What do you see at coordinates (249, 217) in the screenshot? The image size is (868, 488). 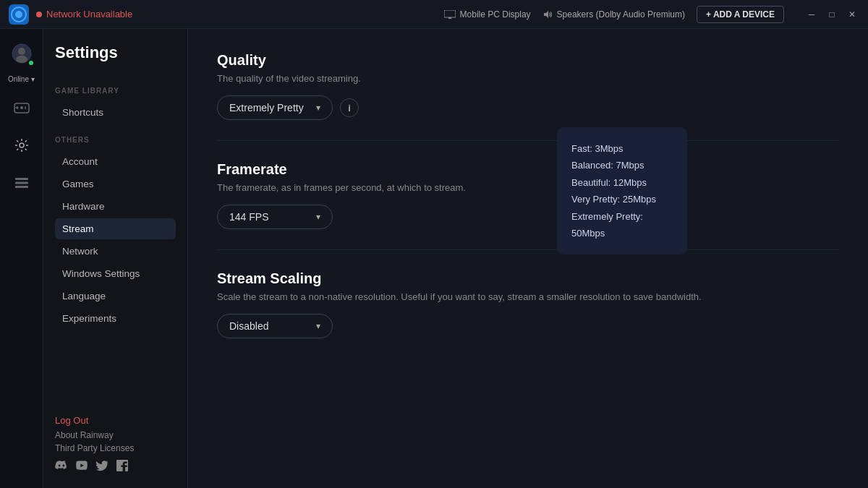 I see `framerate-dropdown-value: 144 FPS` at bounding box center [249, 217].